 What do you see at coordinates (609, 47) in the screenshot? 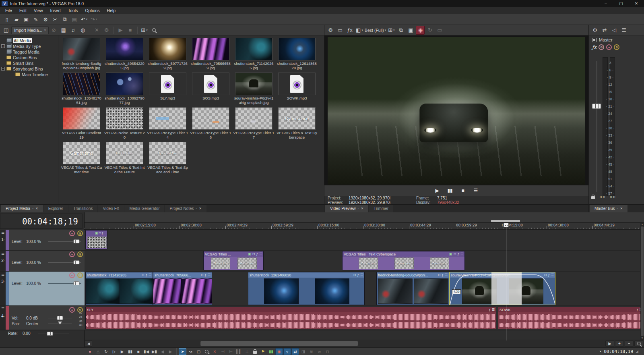
I see `bus-mute-icon: ●` at bounding box center [609, 47].